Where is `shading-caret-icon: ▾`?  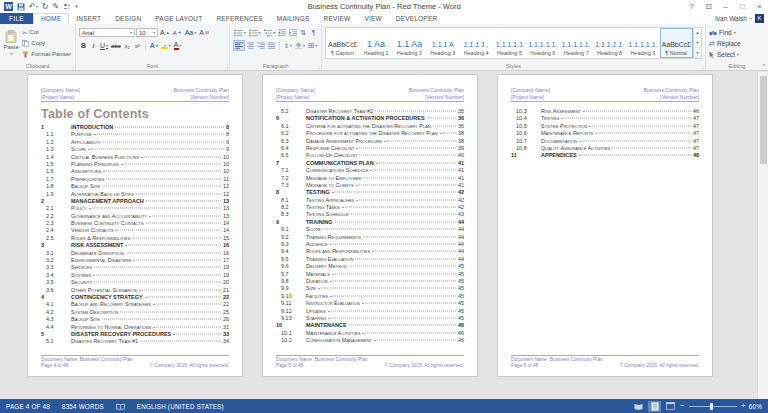 shading-caret-icon: ▾ is located at coordinates (304, 46).